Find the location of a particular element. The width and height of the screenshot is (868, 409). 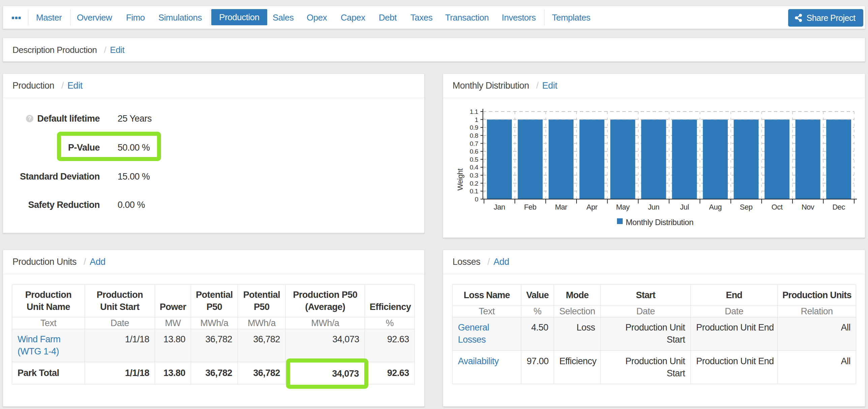

svg-text: 1.1 is located at coordinates (474, 112).